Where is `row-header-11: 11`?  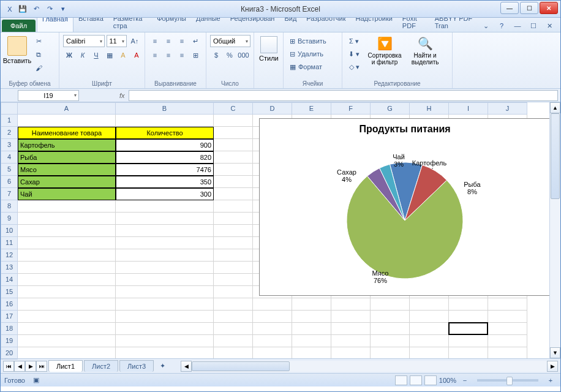 row-header-11: 11 is located at coordinates (9, 243).